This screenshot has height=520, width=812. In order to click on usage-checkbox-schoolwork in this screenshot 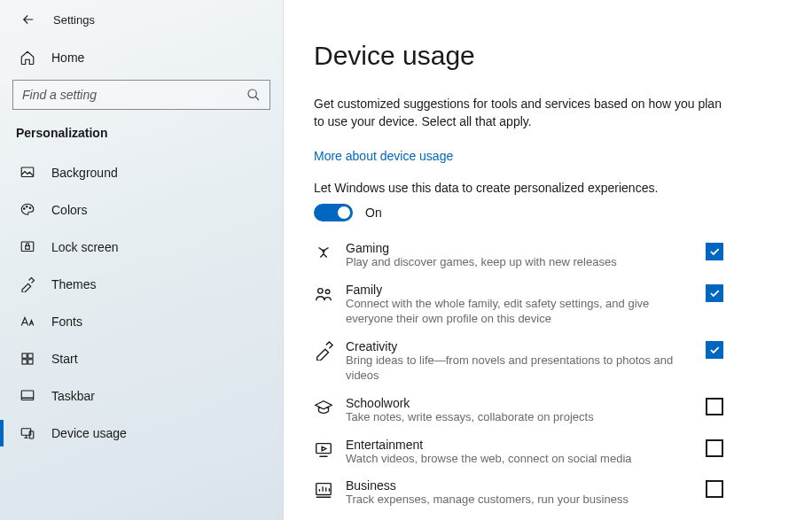, I will do `click(714, 407)`.